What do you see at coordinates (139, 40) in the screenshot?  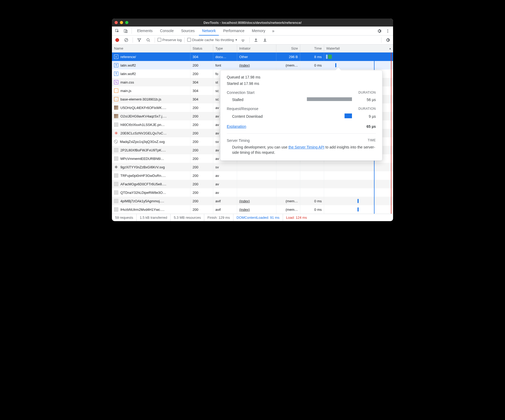 I see `filter-icon` at bounding box center [139, 40].